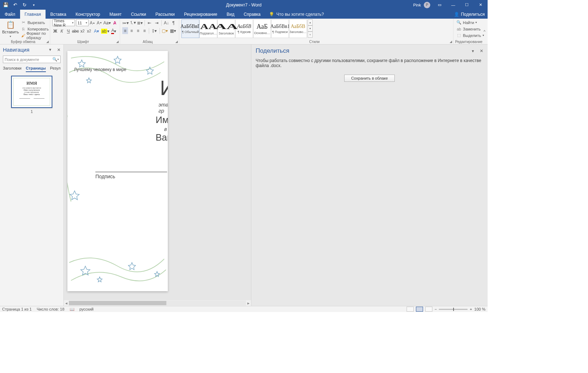 The height and width of the screenshot is (373, 588). I want to click on change-case-button: Aa▾, so click(107, 23).